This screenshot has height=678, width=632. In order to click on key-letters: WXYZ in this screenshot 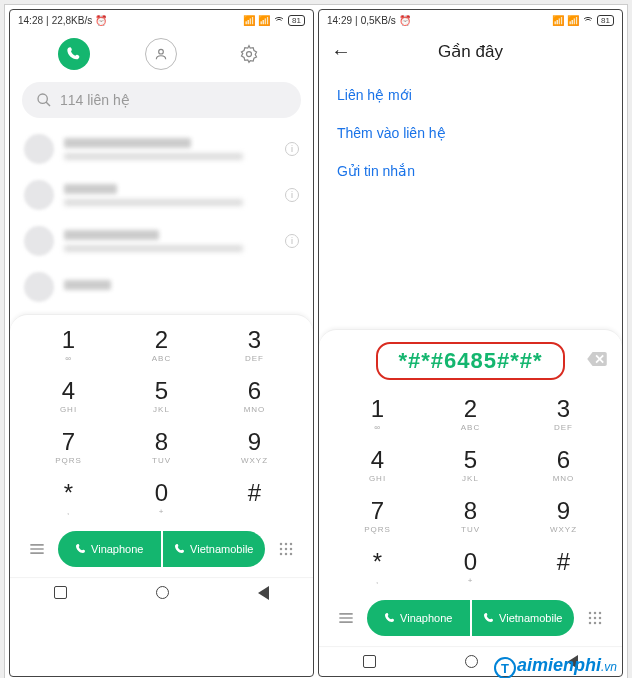, I will do `click(254, 460)`.